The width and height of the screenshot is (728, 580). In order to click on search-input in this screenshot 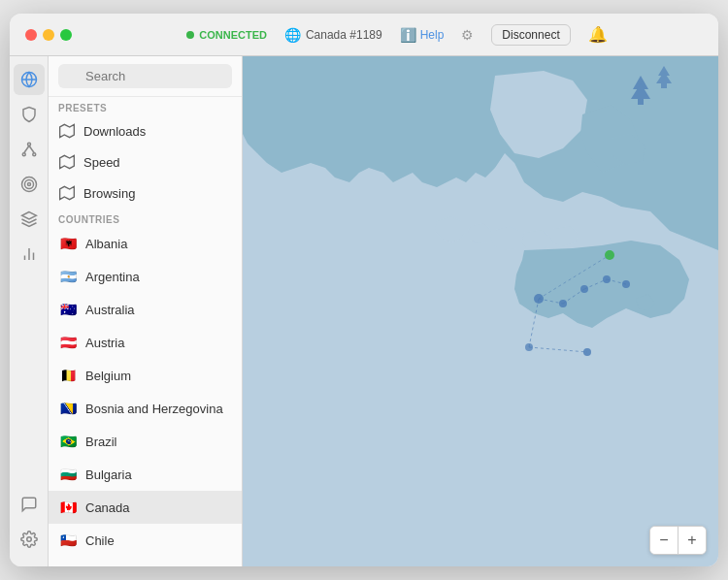, I will do `click(146, 76)`.